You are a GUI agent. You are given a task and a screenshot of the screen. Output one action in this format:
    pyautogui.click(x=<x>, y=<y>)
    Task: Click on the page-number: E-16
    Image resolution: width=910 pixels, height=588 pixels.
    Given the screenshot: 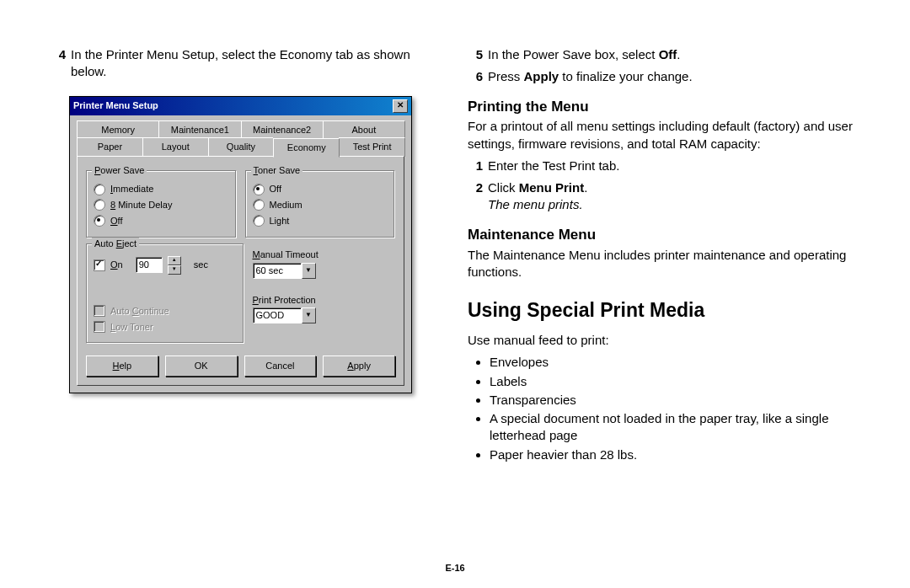 What is the action you would take?
    pyautogui.click(x=455, y=568)
    